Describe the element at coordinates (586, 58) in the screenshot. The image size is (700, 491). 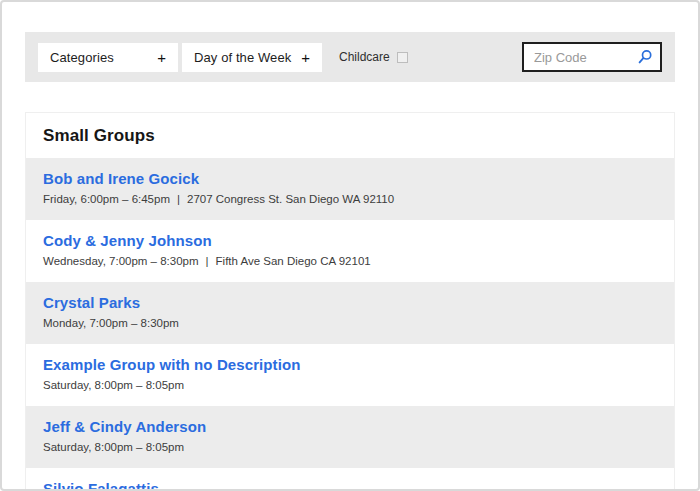
I see `zip-code-input` at that location.